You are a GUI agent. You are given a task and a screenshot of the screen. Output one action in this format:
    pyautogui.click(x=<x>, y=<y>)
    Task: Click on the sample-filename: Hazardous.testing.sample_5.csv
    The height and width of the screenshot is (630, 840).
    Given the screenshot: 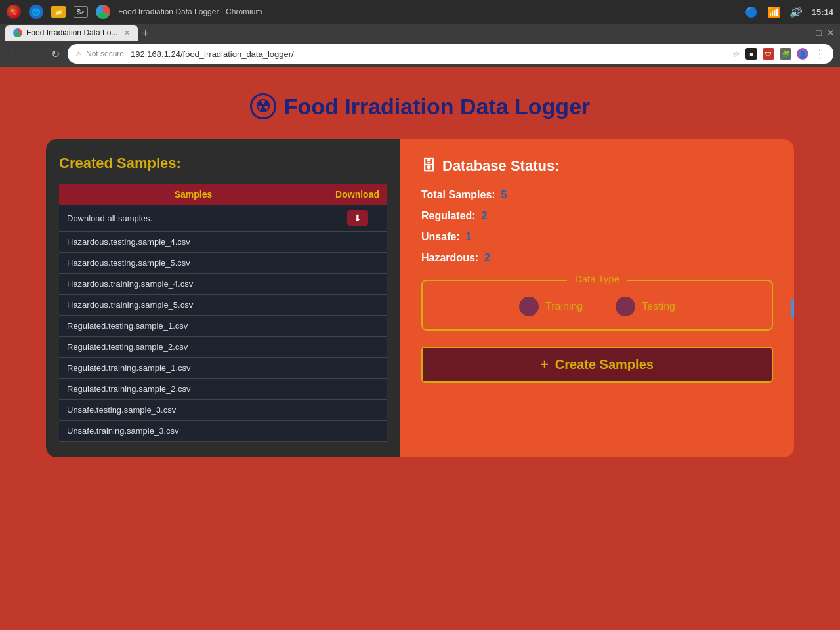 What is the action you would take?
    pyautogui.click(x=193, y=263)
    